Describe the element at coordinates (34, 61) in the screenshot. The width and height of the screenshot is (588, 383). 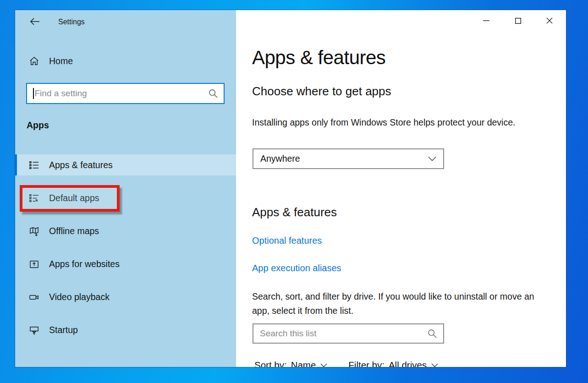
I see `home-icon` at that location.